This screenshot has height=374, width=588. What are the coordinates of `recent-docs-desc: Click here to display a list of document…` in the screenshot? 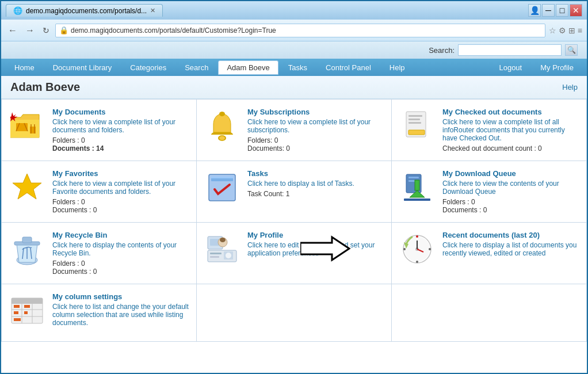 It's located at (511, 249).